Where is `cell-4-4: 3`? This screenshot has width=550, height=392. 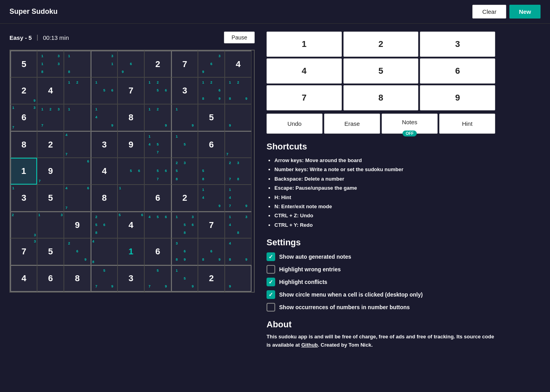 cell-4-4: 3 is located at coordinates (104, 144).